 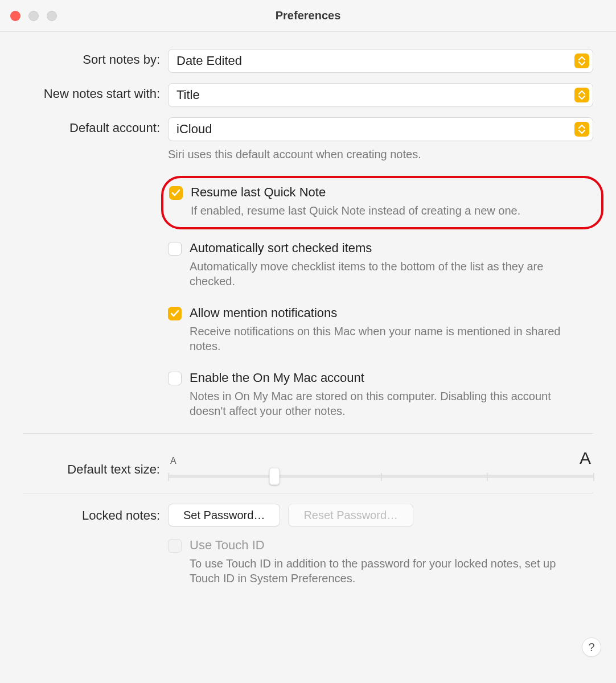 I want to click on label-default-account: Default account:, so click(x=96, y=126).